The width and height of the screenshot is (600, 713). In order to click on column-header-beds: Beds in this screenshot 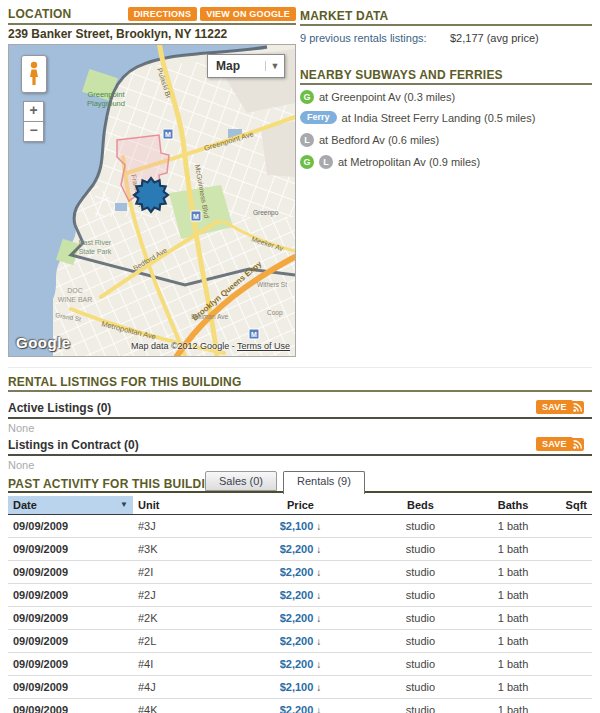, I will do `click(420, 506)`.